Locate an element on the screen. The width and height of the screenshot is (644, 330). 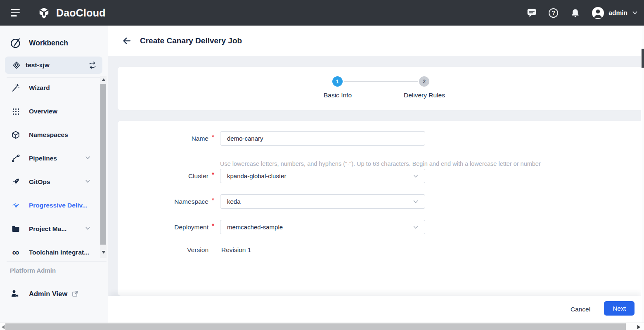
form-footer: Cancel Next is located at coordinates (374, 309).